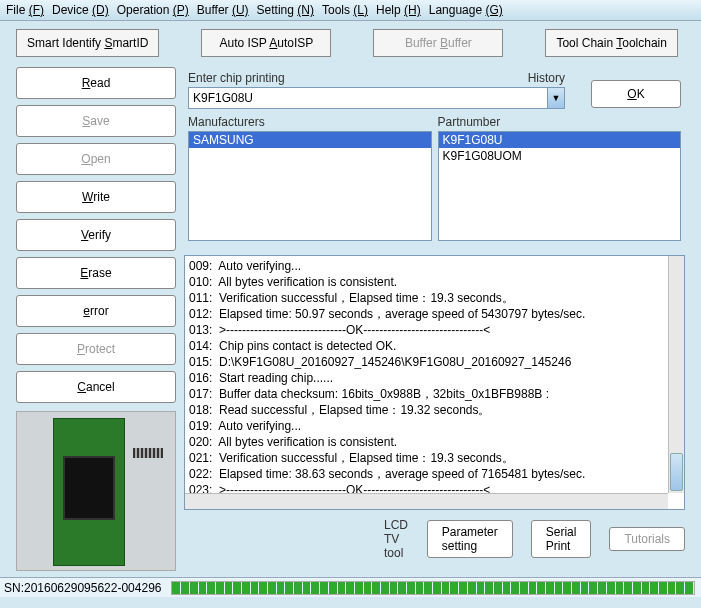 This screenshot has width=701, height=608. I want to click on serial-print-button: Serial Print, so click(562, 539).